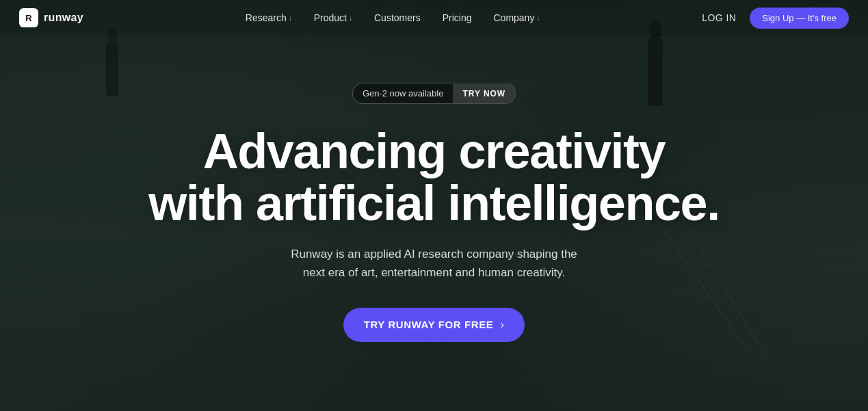 The height and width of the screenshot is (411, 868). What do you see at coordinates (269, 18) in the screenshot?
I see `nav-link-research: Research ↓` at bounding box center [269, 18].